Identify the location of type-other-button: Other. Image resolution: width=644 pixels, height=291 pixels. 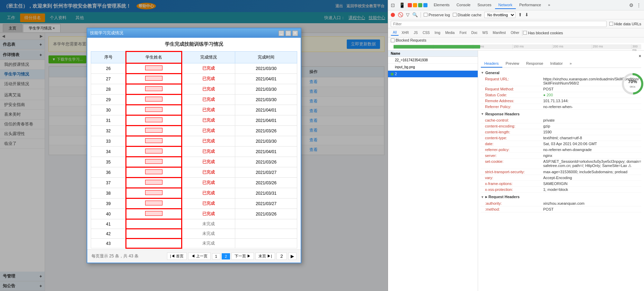
(515, 33).